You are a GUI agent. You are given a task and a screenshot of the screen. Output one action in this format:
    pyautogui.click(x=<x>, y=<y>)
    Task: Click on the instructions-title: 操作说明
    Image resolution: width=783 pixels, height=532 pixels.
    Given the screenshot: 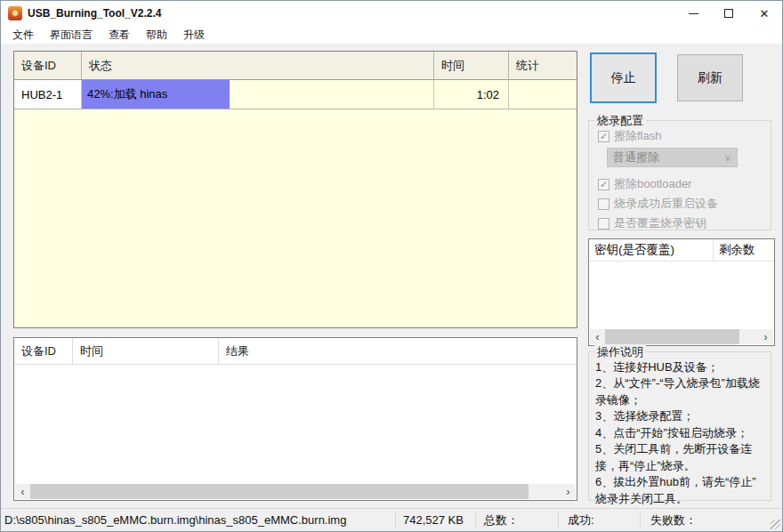 What is the action you would take?
    pyautogui.click(x=620, y=352)
    